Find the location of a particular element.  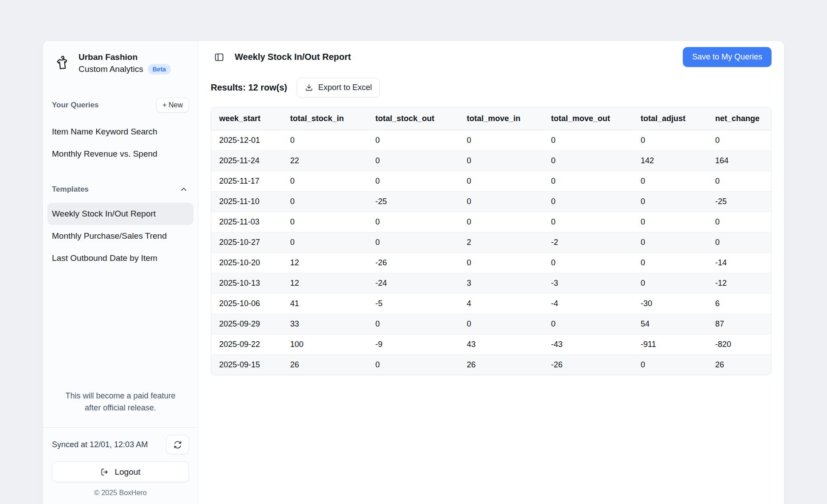

table-cell: 2025-12-01 is located at coordinates (247, 141).